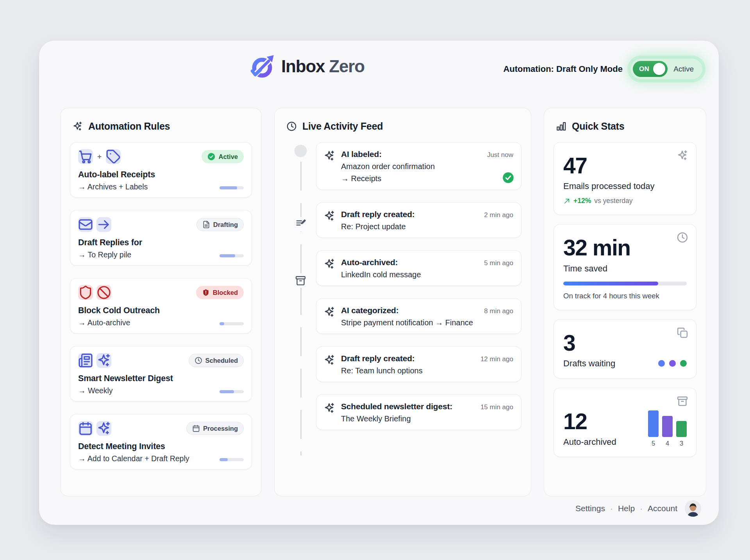  I want to click on blue-dot, so click(662, 363).